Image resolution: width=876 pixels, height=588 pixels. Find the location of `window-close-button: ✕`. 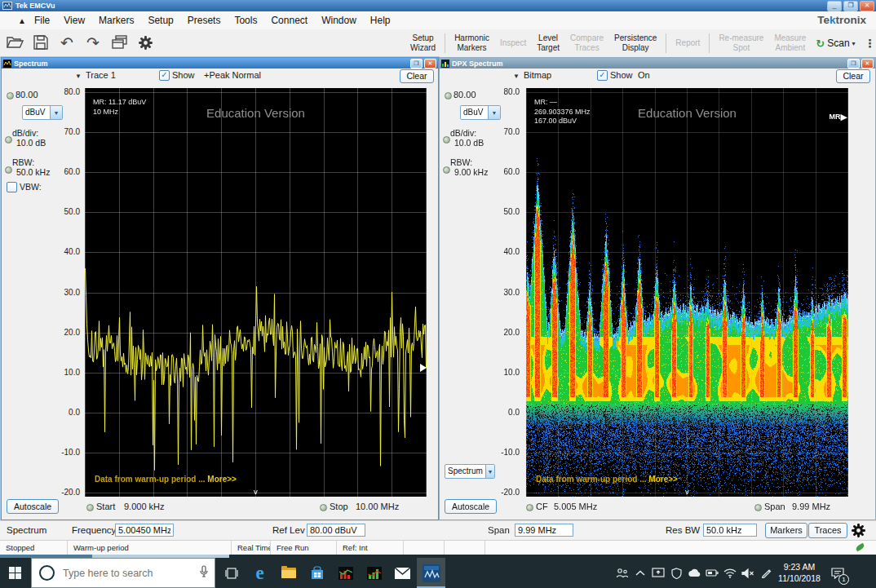

window-close-button: ✕ is located at coordinates (867, 7).